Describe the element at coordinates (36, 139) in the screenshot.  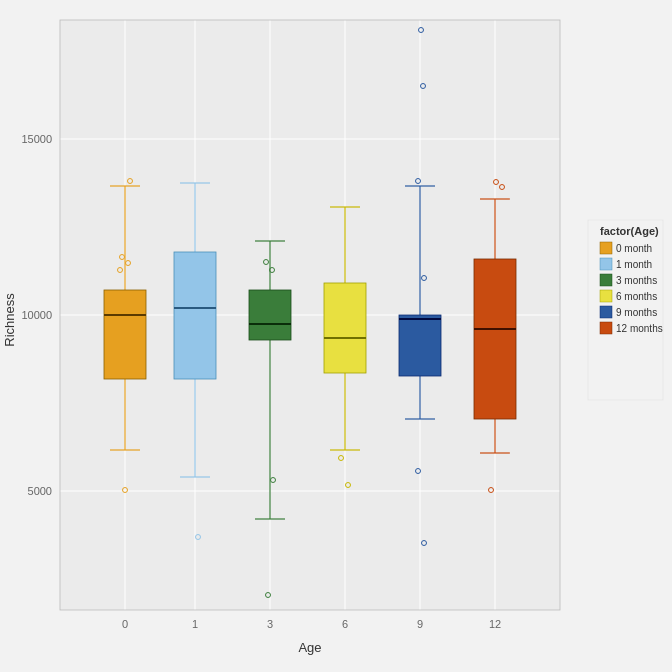
I see `y-tick-15000: 15000` at that location.